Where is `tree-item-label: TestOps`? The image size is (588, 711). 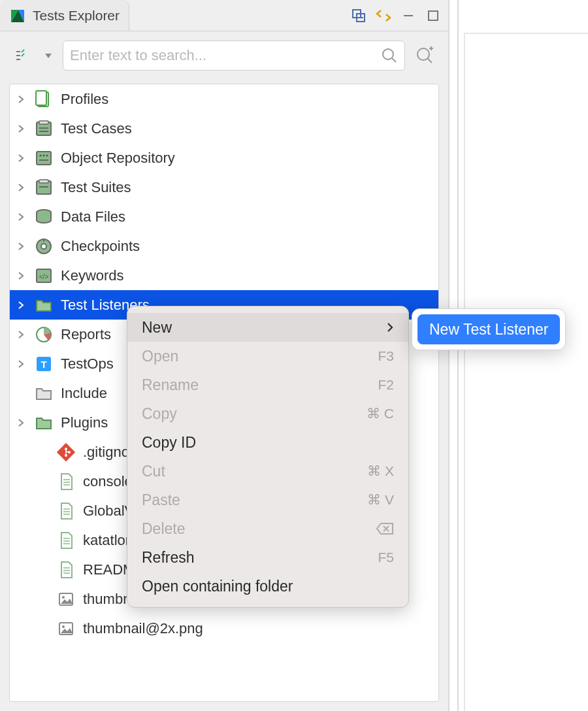
tree-item-label: TestOps is located at coordinates (88, 364).